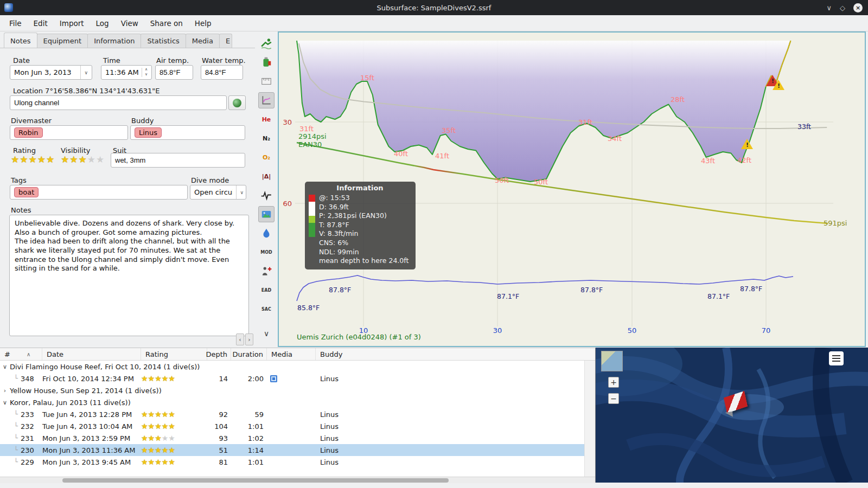 This screenshot has height=488, width=868. I want to click on column-header-rating: Rating, so click(174, 354).